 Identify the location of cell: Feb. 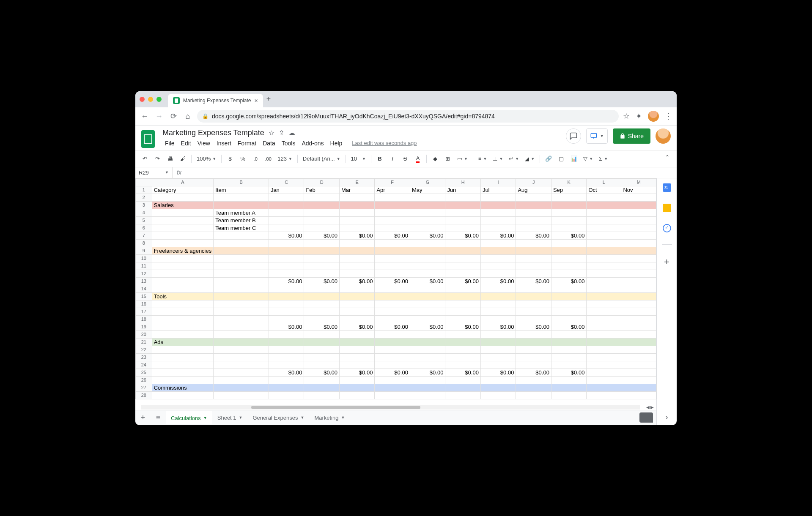
(322, 190).